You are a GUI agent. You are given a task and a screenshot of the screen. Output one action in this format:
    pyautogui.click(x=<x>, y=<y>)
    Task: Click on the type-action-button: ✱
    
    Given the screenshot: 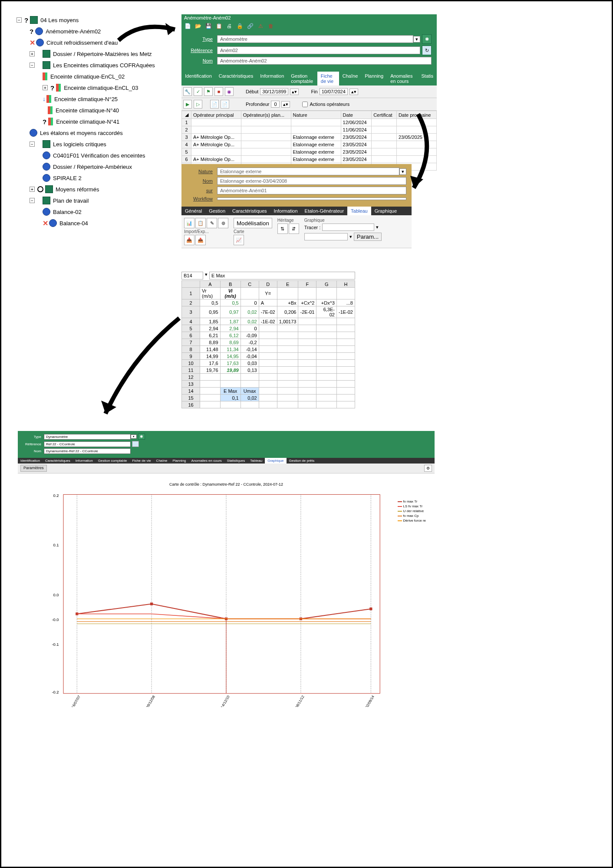 What is the action you would take?
    pyautogui.click(x=427, y=39)
    